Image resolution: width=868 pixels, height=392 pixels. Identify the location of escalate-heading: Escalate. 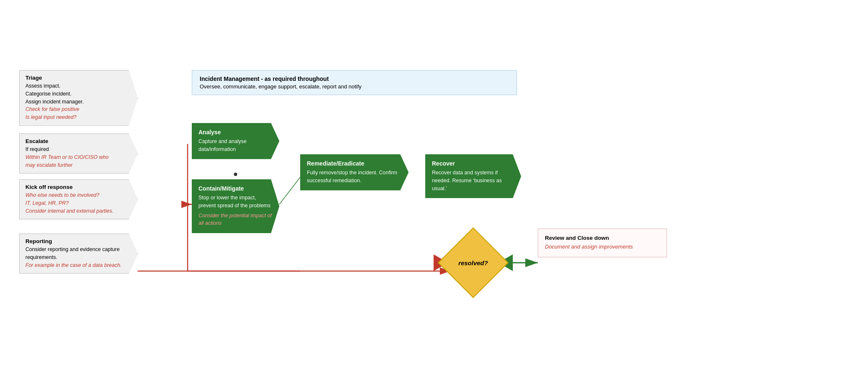
(75, 141).